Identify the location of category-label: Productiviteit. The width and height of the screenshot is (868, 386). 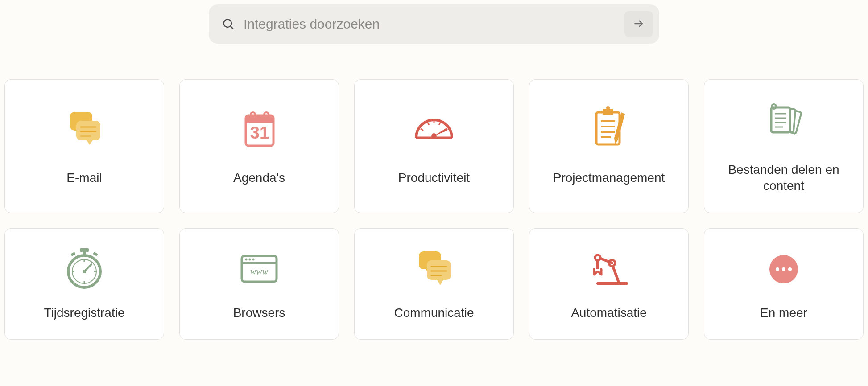
(434, 178).